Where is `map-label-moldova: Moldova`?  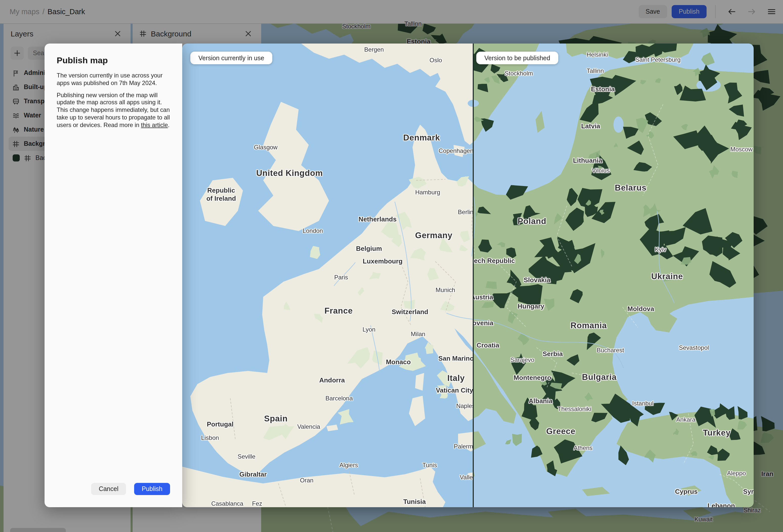 map-label-moldova: Moldova is located at coordinates (641, 309).